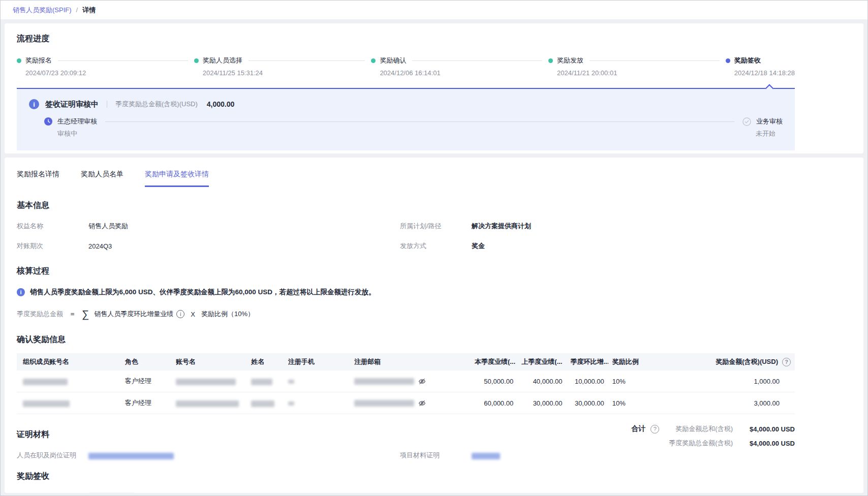 Image resolution: width=868 pixels, height=496 pixels. What do you see at coordinates (542, 381) in the screenshot?
I see `previous-quarter-cell: 40,000.00` at bounding box center [542, 381].